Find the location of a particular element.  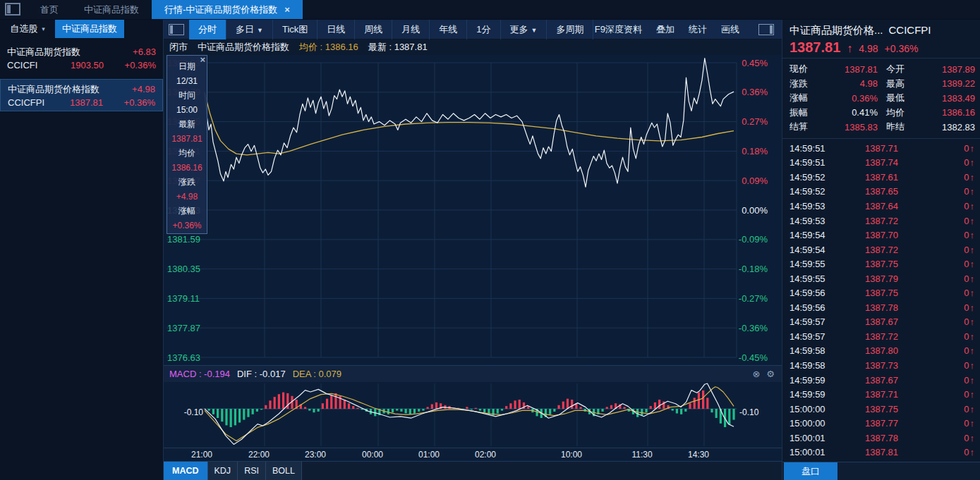

toolbar-button-更多: 更多▼ is located at coordinates (524, 30).